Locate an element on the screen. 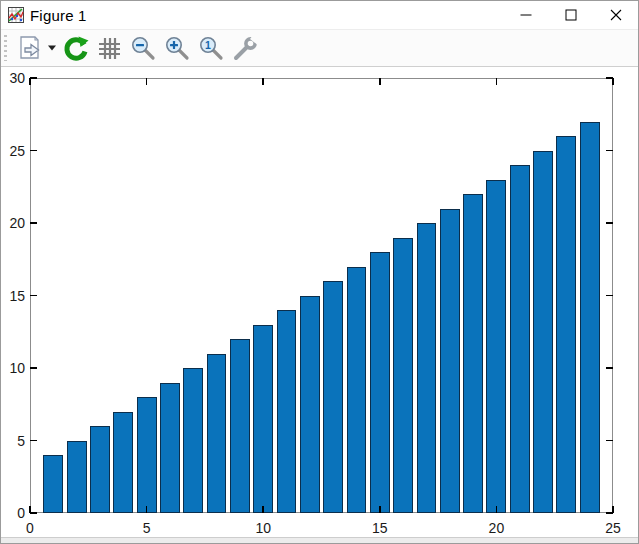 Image resolution: width=639 pixels, height=544 pixels. close-icon is located at coordinates (616, 15).